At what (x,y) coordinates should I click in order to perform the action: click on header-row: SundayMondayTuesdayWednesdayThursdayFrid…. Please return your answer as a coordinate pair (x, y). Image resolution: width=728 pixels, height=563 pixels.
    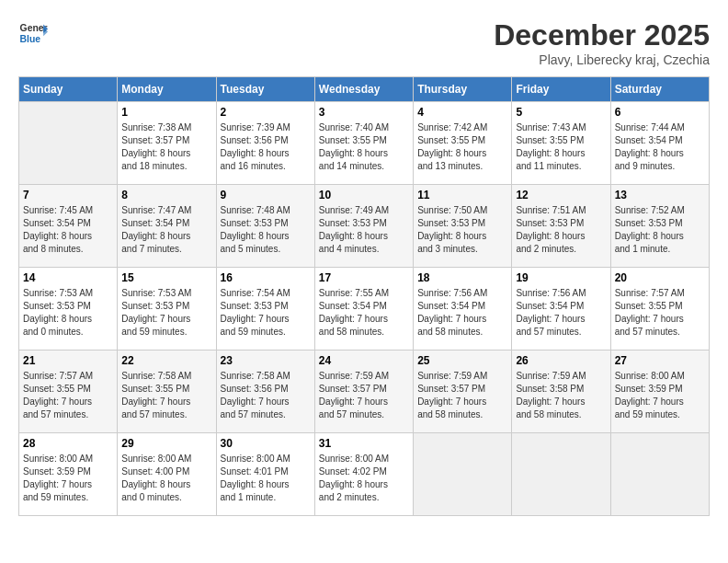
    Looking at the image, I should click on (364, 90).